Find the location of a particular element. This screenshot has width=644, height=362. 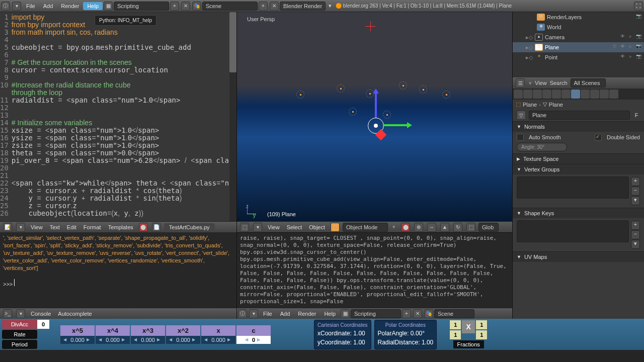

manip-scale-icon: ⬚ is located at coordinates (471, 227).